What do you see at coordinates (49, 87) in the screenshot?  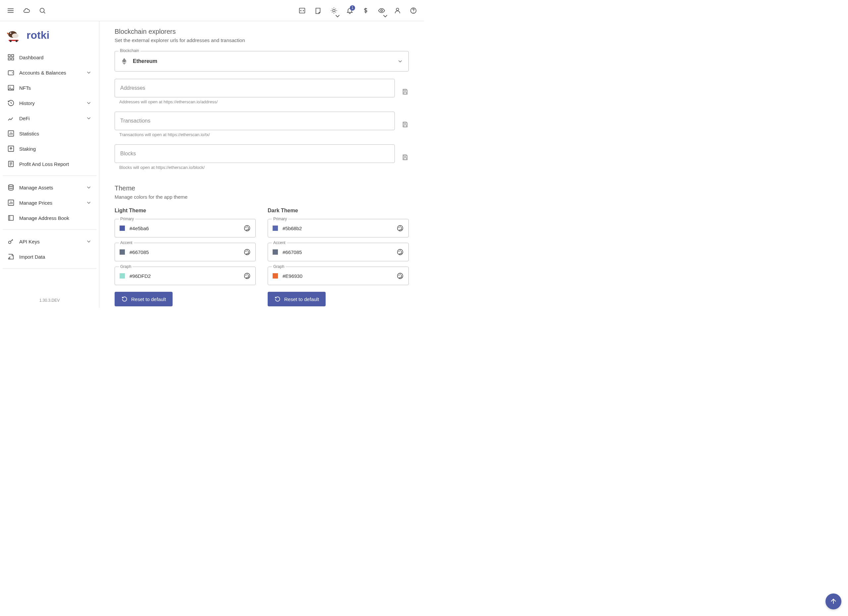 I see `nav-item-nfts: NFTs` at bounding box center [49, 87].